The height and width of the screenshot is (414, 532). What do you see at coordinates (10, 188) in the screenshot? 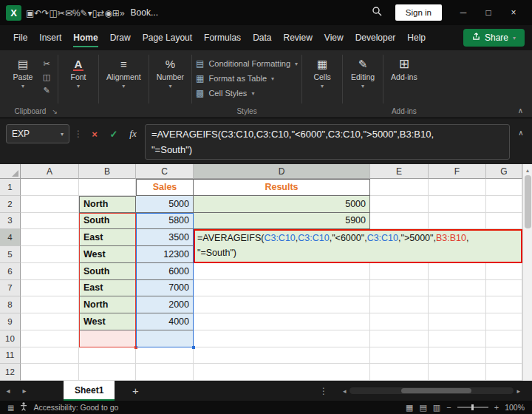
I see `row-header-1: 1` at bounding box center [10, 188].